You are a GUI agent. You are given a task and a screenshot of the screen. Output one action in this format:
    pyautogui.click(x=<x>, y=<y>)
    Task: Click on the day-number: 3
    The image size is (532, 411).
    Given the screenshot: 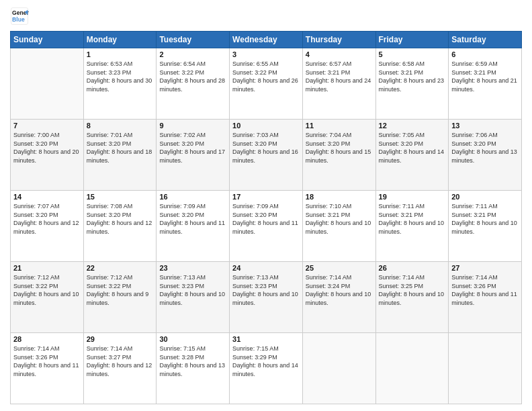 What is the action you would take?
    pyautogui.click(x=266, y=54)
    